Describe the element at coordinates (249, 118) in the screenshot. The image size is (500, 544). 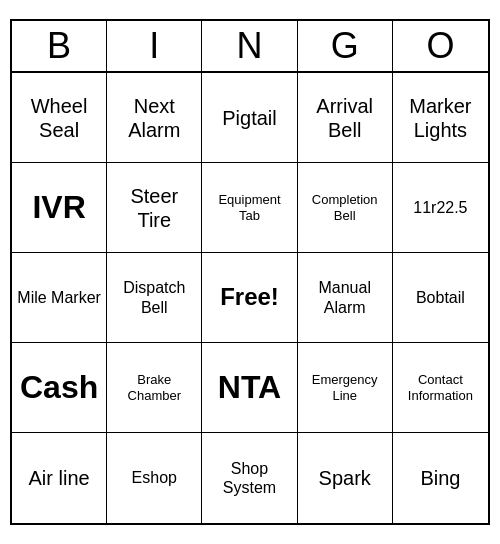
I see `cell-text: Pigtail` at that location.